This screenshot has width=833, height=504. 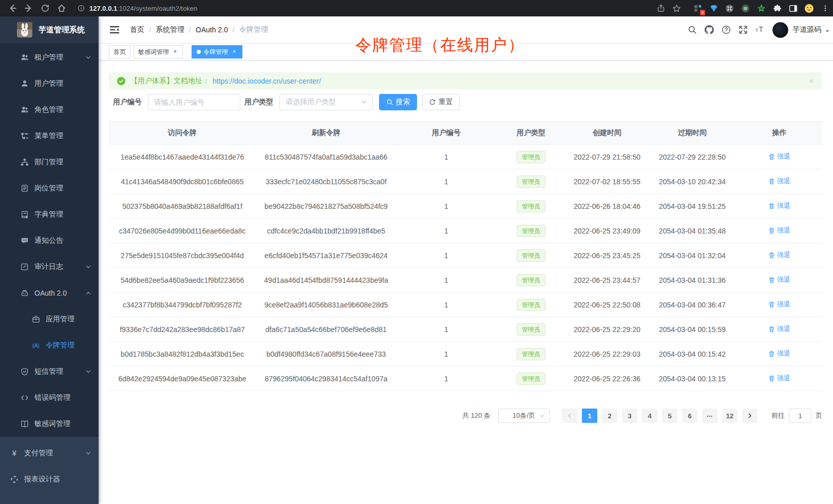 What do you see at coordinates (692, 354) in the screenshot?
I see `table-cell: 2054-03-04 00:15:42` at bounding box center [692, 354].